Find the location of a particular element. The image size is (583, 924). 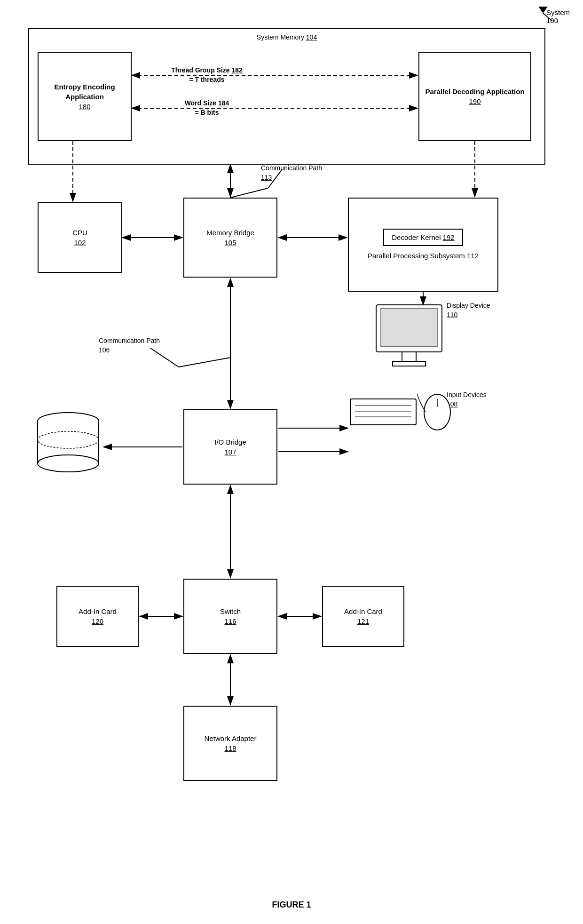

decoder-kernel-inner-box: Decoder Kernel 192 is located at coordinates (423, 237).